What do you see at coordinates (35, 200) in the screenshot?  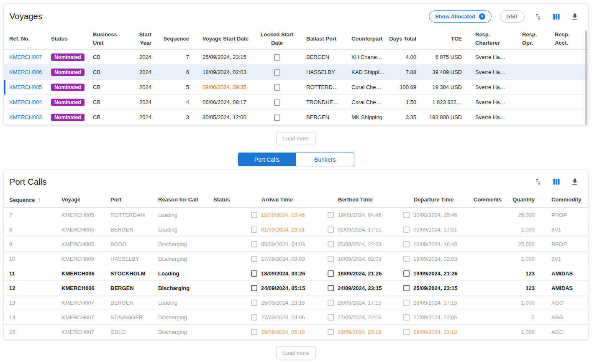 I see `column-header-sequence: Sequence↑` at bounding box center [35, 200].